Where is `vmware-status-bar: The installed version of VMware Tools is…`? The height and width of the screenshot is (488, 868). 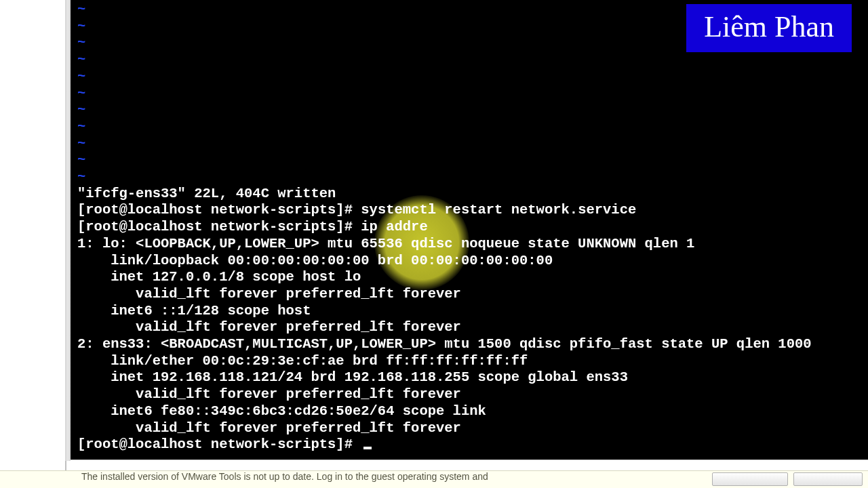 vmware-status-bar: The installed version of VMware Tools is… is located at coordinates (434, 479).